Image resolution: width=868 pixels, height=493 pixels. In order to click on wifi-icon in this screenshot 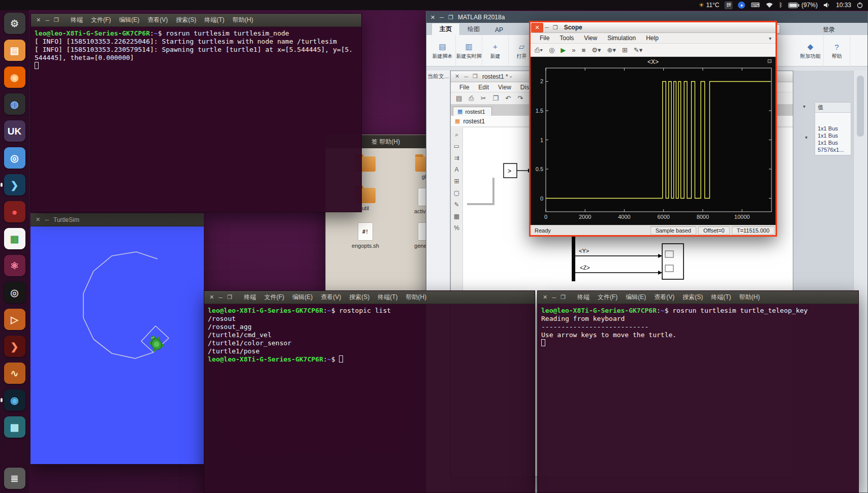, I will do `click(769, 5)`.